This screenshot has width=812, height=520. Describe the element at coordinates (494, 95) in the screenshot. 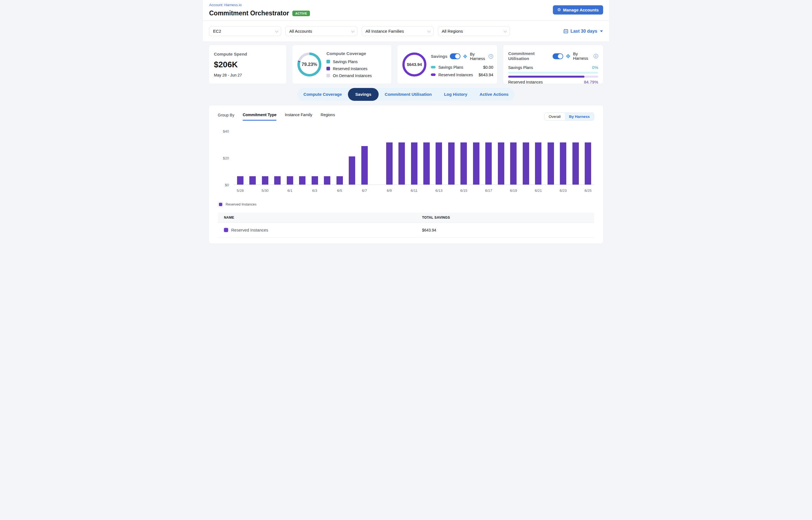

I see `tab-active-actions: Active Actions` at that location.